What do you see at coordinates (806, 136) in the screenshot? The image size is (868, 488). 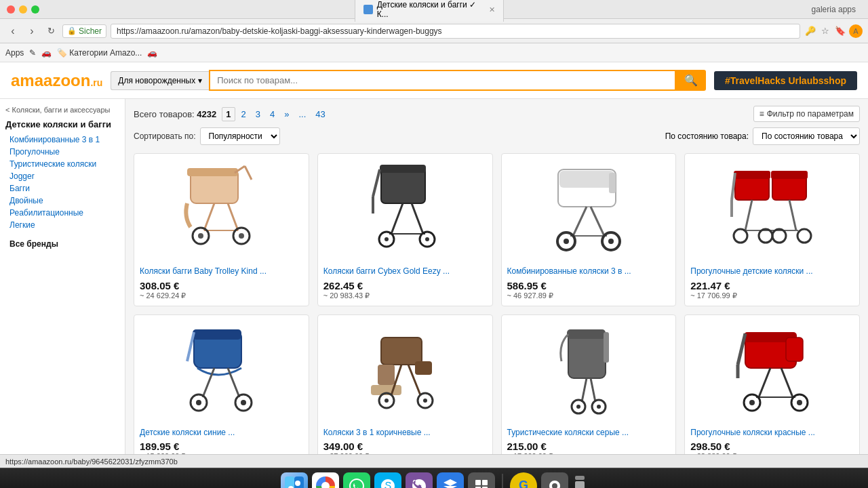 I see `condition-select: По состоянию товара` at bounding box center [806, 136].